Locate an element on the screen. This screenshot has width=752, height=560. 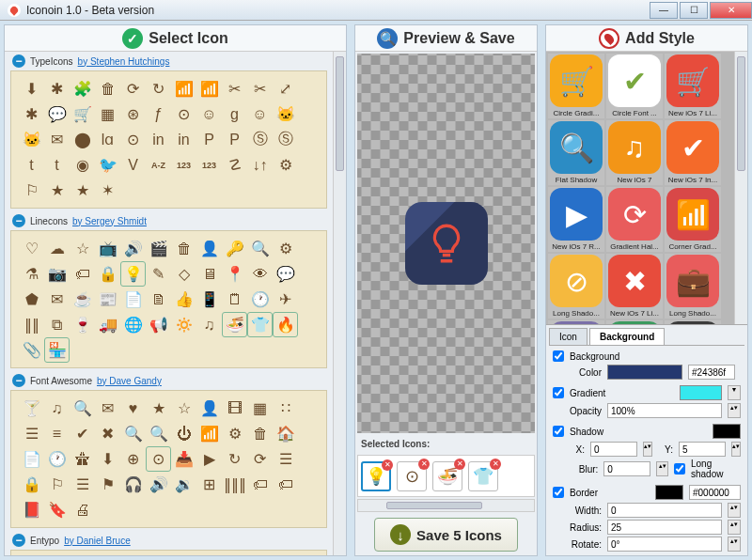
home-icon: 🏠 is located at coordinates (286, 434).